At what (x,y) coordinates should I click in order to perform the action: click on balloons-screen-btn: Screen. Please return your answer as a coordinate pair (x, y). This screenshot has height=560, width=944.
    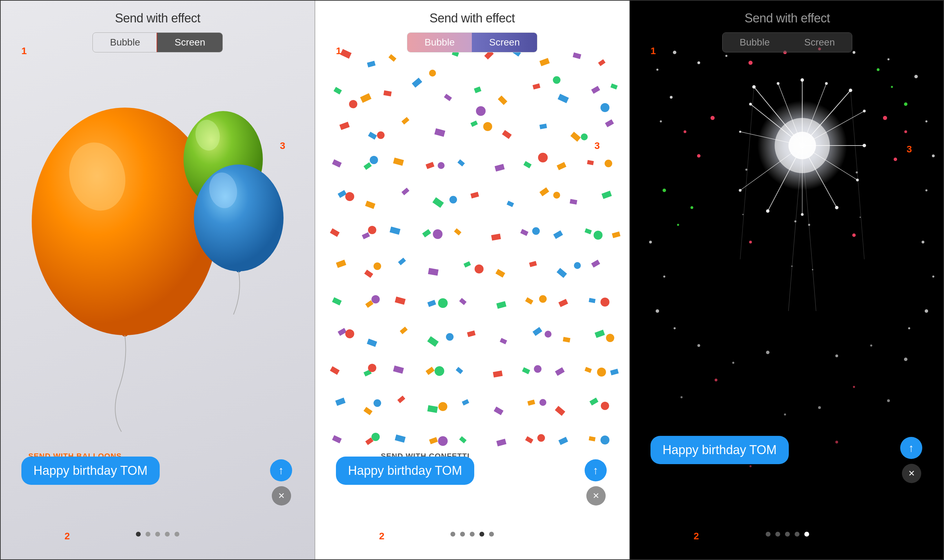
    Looking at the image, I should click on (190, 42).